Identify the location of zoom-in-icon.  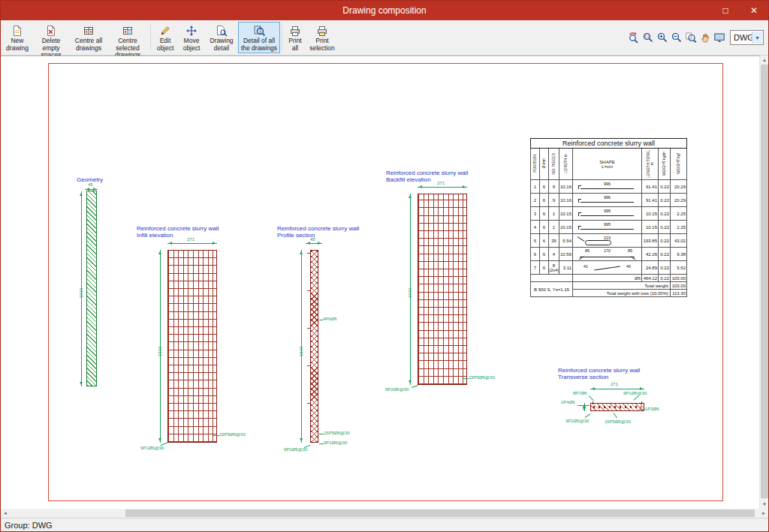
(662, 38).